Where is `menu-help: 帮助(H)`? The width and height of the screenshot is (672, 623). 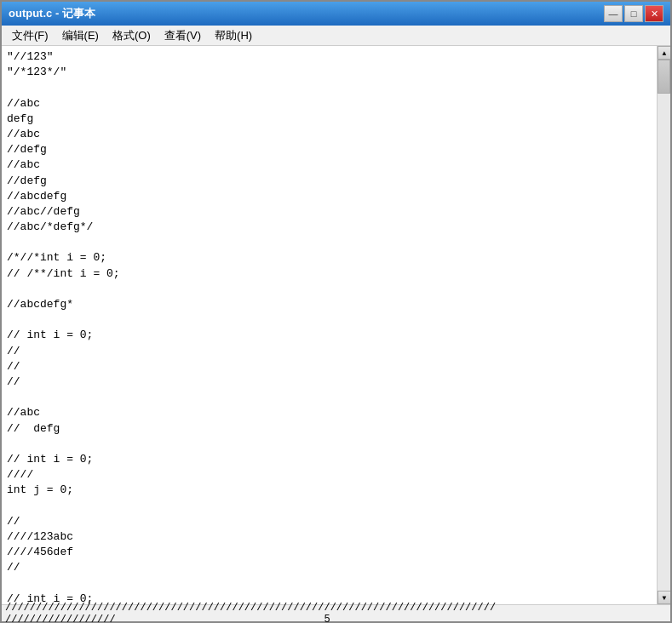 menu-help: 帮助(H) is located at coordinates (233, 36).